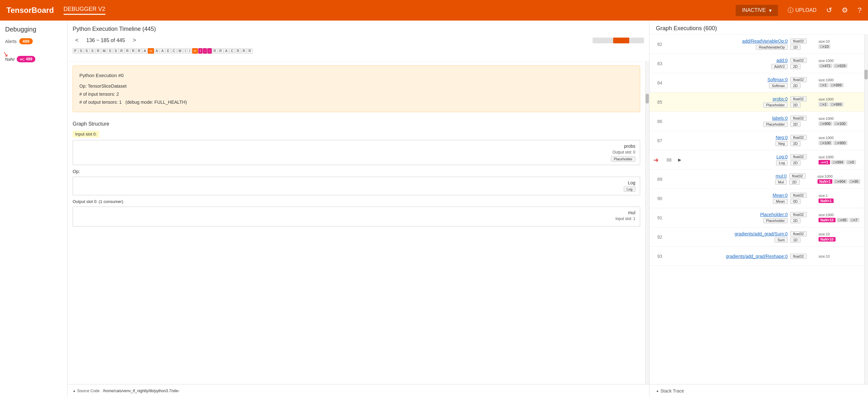 This screenshot has height=397, width=868. I want to click on settings-button: ⚙, so click(845, 10).